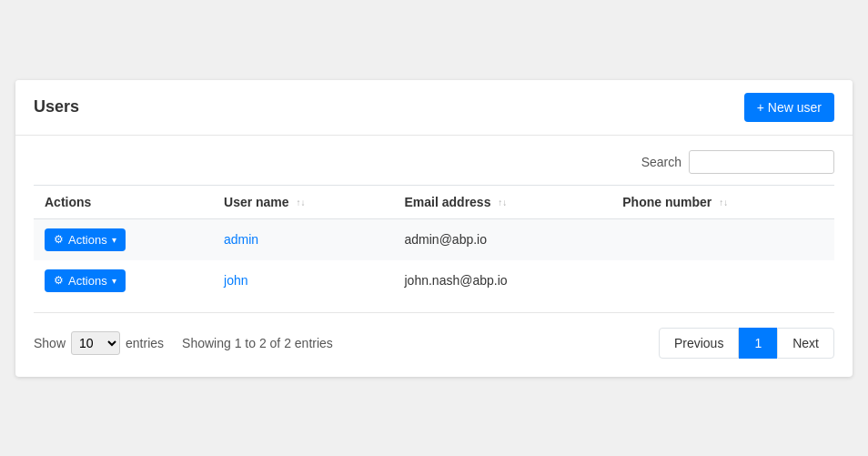 This screenshot has height=456, width=868. I want to click on pagination: Previous 1 Next, so click(746, 343).